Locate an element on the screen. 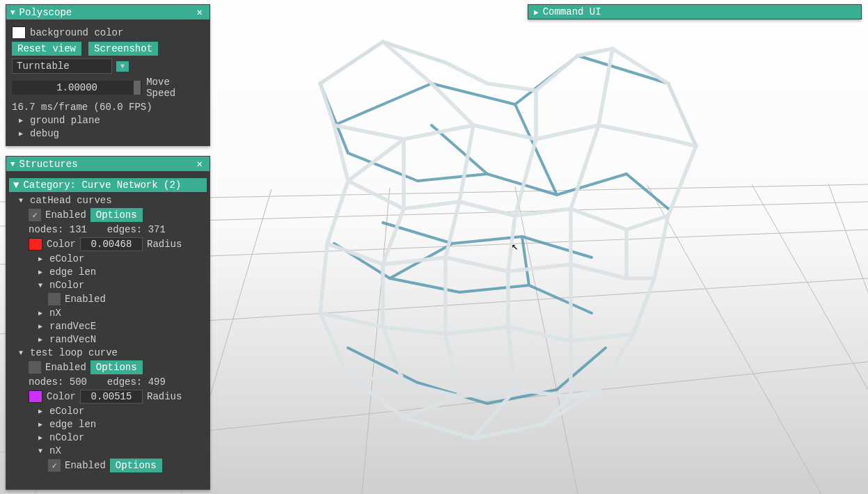  mouse-cursor-icon: ↖ is located at coordinates (515, 246).